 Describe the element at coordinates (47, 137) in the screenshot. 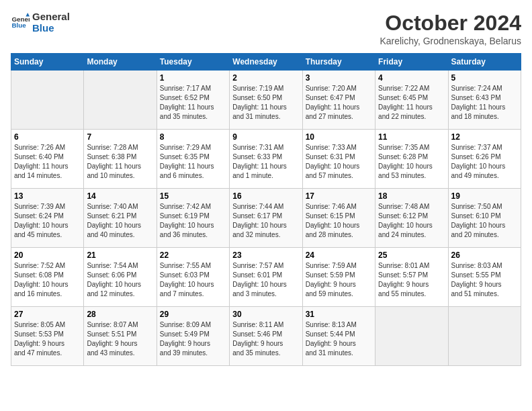

I see `day-number: 6` at that location.